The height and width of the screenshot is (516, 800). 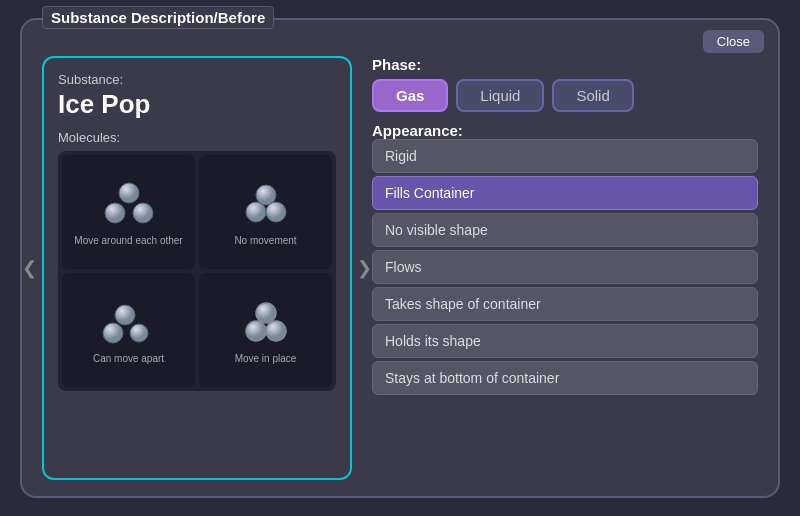 I want to click on substance-name: Ice Pop, so click(x=197, y=104).